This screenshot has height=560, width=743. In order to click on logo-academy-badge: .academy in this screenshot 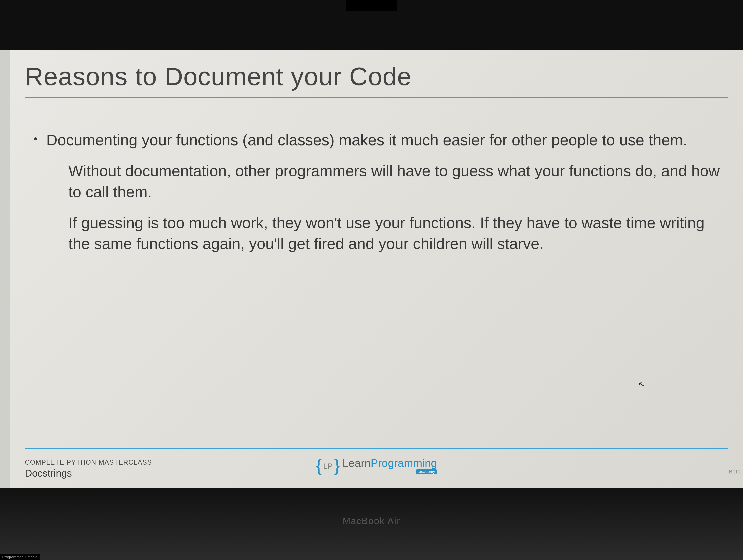, I will do `click(427, 472)`.